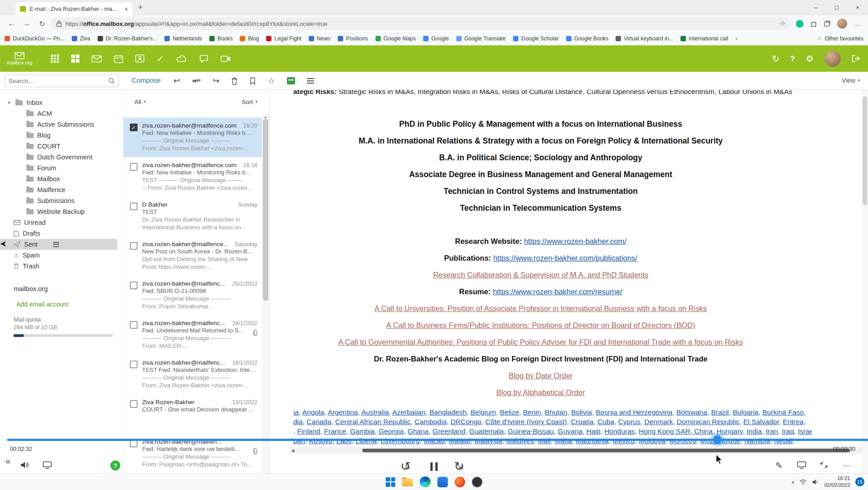 The height and width of the screenshot is (490, 868). I want to click on country-link: Belgium, so click(483, 412).